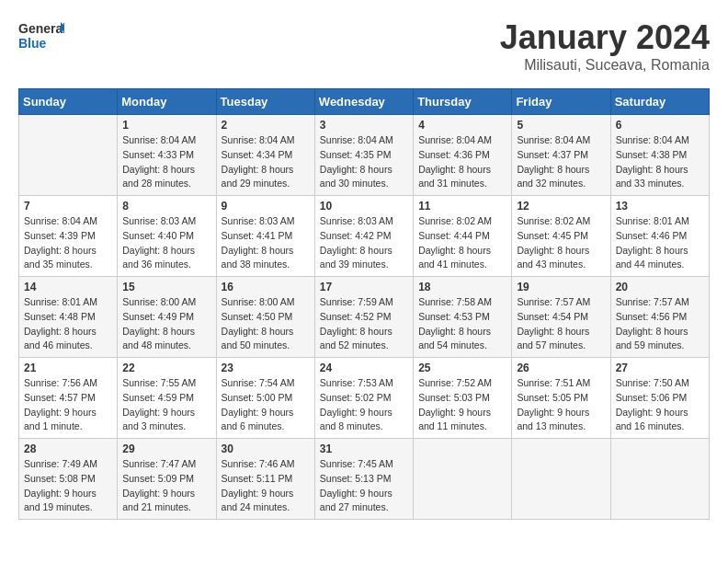 The width and height of the screenshot is (728, 563). I want to click on month-title: January 2024, so click(605, 38).